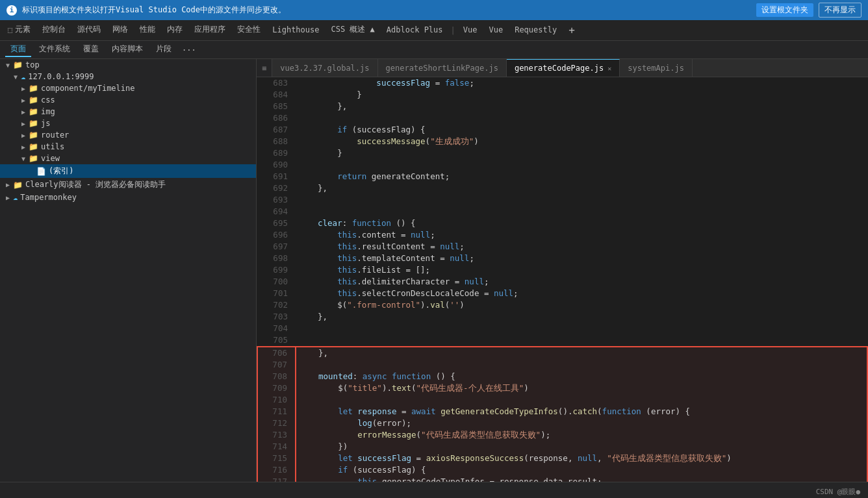  I want to click on code-line: 717 this.generateCodeTypeInfos = respons…, so click(563, 479).